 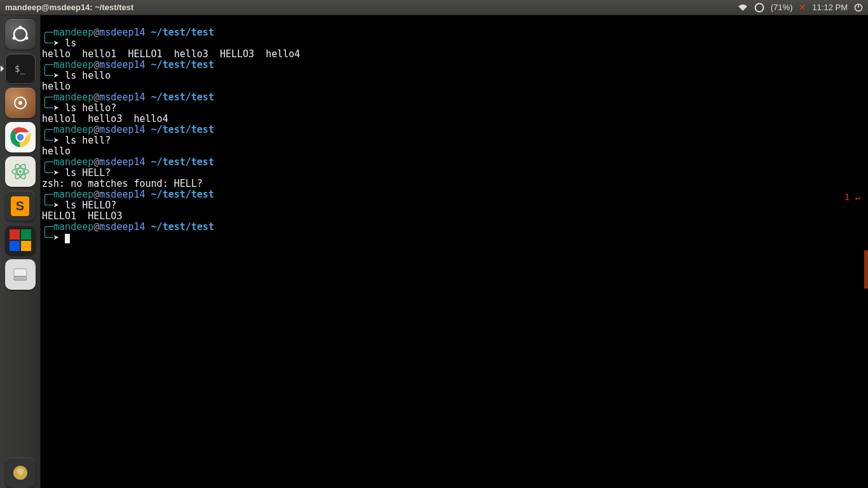 I want to click on command-line: ╰─➤ ls, so click(x=454, y=43).